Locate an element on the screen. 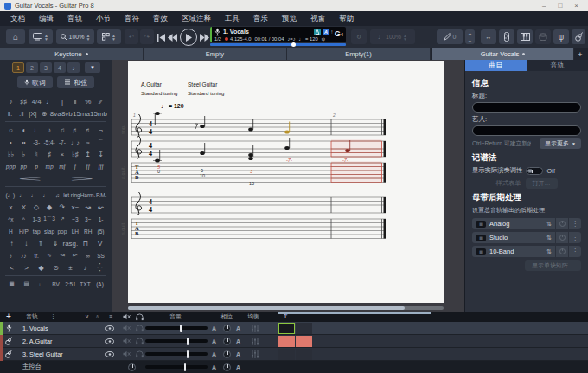  palette-symbol: tr. is located at coordinates (36, 256).